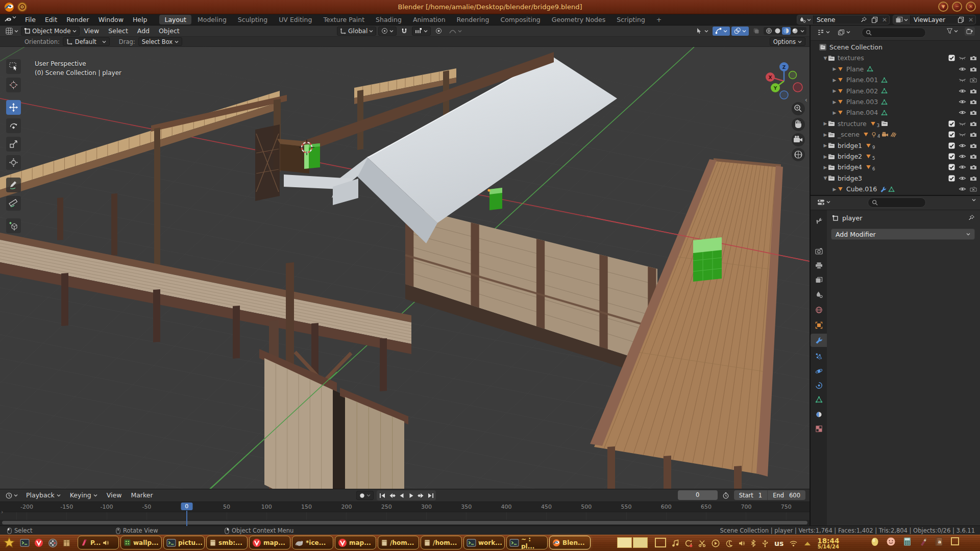 Image resolution: width=980 pixels, height=551 pixels. Describe the element at coordinates (802, 31) in the screenshot. I see `shading-options-dropdown` at that location.